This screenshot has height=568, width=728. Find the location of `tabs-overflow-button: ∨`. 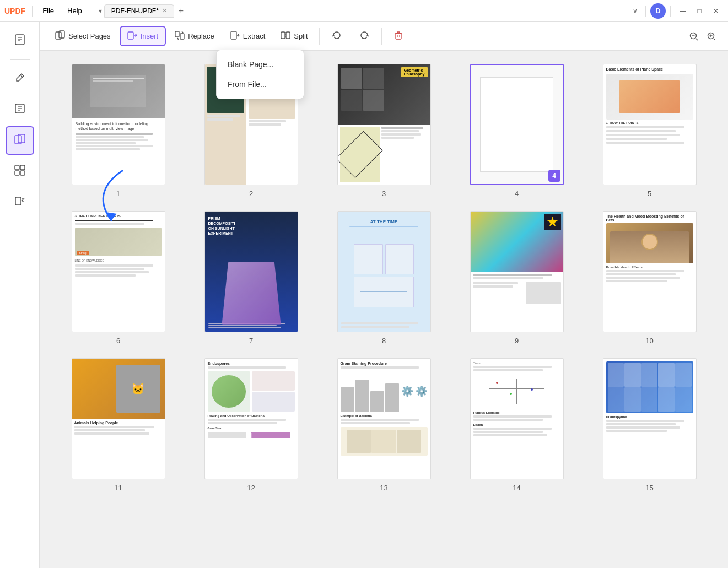

tabs-overflow-button: ∨ is located at coordinates (635, 11).